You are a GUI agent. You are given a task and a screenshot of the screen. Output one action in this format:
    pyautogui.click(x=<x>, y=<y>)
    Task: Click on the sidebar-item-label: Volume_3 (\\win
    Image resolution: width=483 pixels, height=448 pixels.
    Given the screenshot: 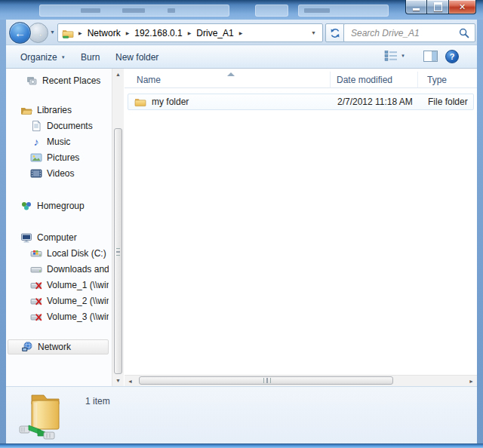 What is the action you would take?
    pyautogui.click(x=78, y=317)
    